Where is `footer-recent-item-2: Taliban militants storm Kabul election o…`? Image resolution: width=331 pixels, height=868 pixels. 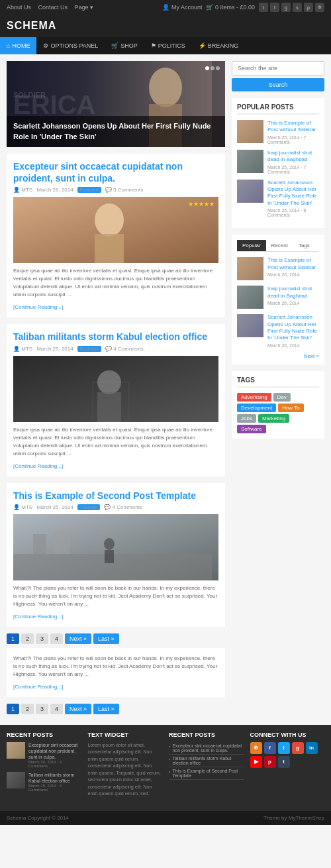 footer-recent-item-2: Taliban militants storm Kabul election o… is located at coordinates (207, 761).